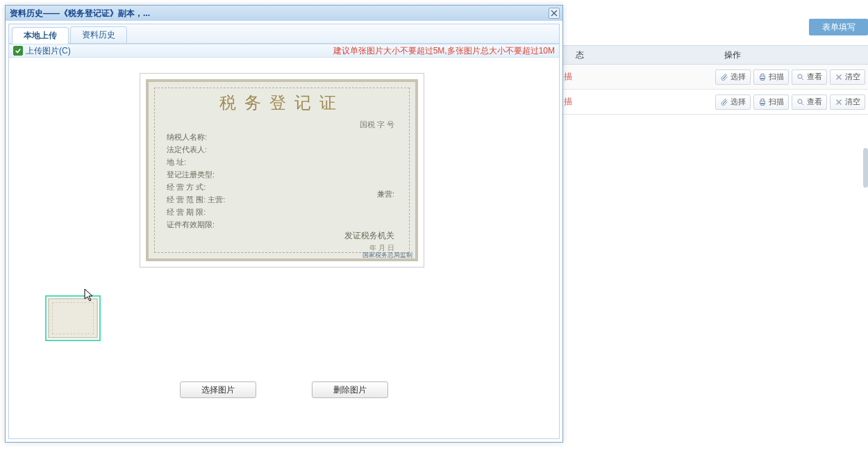 Image resolution: width=868 pixels, height=453 pixels. What do you see at coordinates (865, 168) in the screenshot?
I see `scrollbar-thumb` at bounding box center [865, 168].